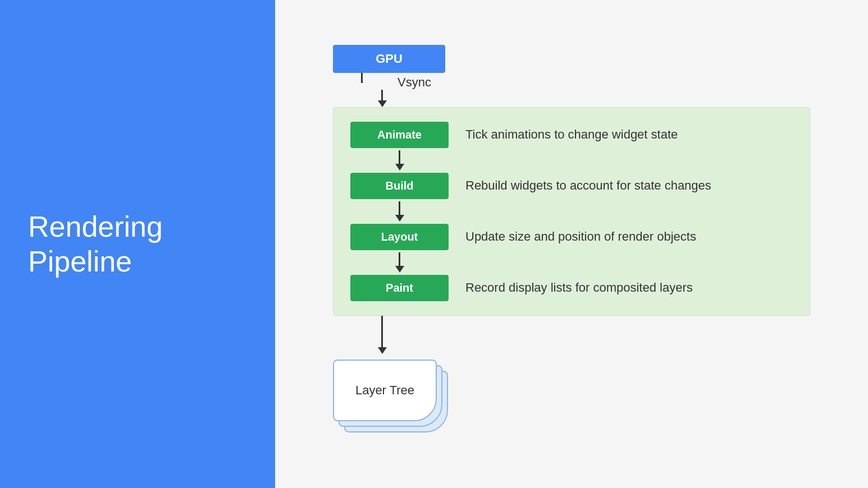 This screenshot has height=488, width=868. Describe the element at coordinates (414, 82) in the screenshot. I see `vsync-label: Vsync` at that location.